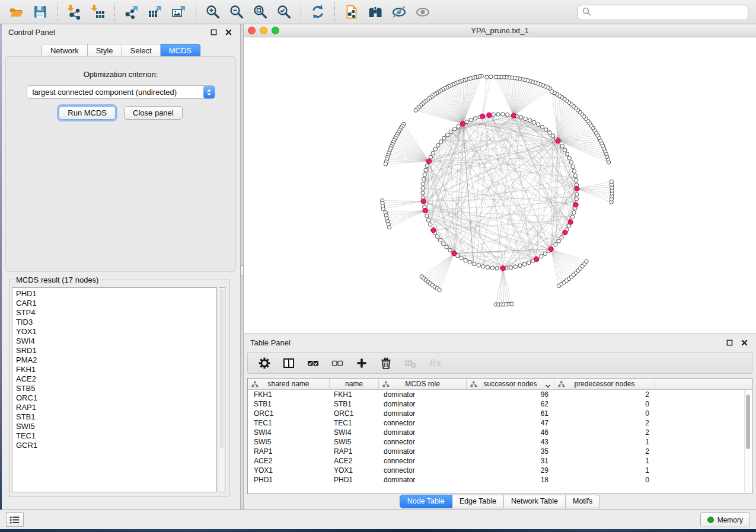 This screenshot has height=532, width=756. Describe the element at coordinates (423, 12) in the screenshot. I see `show-all-icon` at that location.